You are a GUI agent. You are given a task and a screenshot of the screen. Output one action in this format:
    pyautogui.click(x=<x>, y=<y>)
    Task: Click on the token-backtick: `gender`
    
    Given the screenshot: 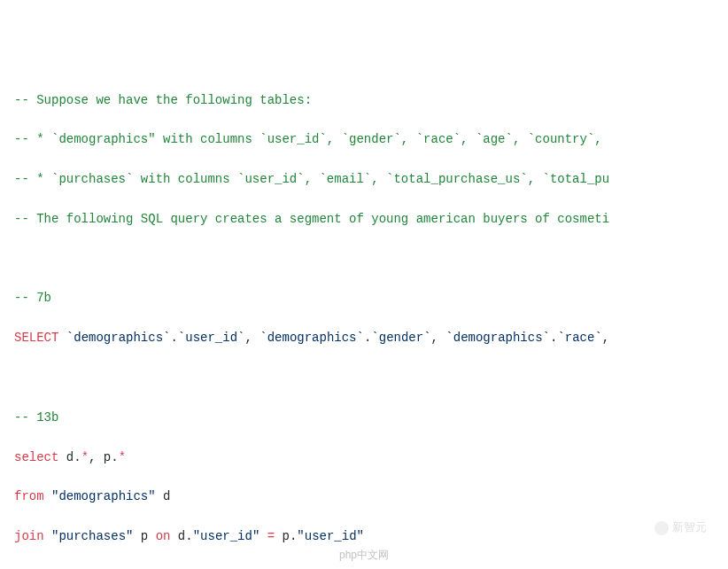 What is the action you would take?
    pyautogui.click(x=400, y=338)
    